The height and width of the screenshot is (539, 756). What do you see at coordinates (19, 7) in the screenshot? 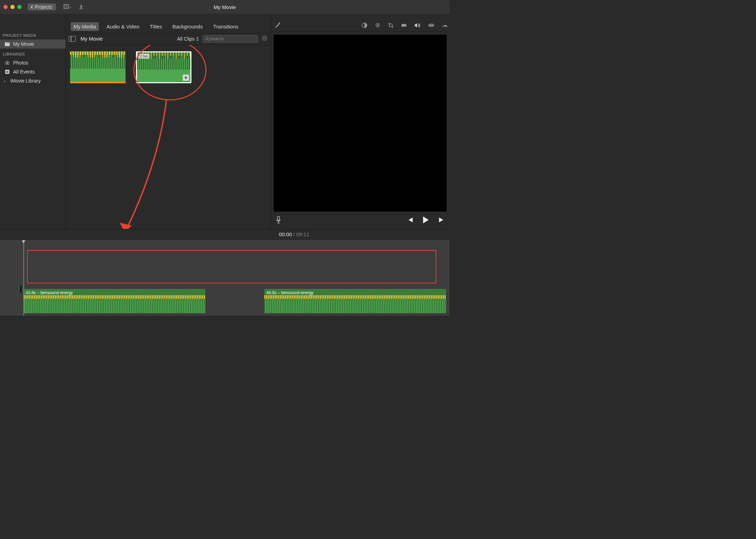
I see `maximize-window-button` at bounding box center [19, 7].